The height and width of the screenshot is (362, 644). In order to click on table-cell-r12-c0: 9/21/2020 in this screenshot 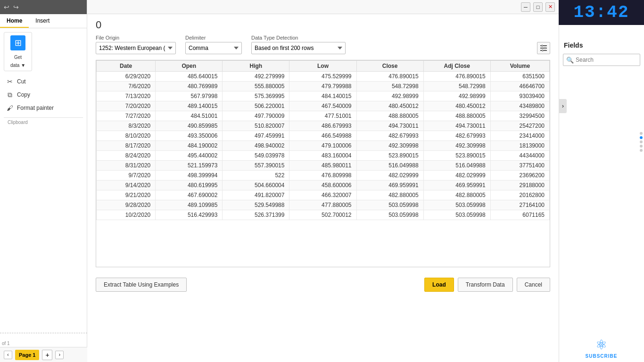, I will do `click(126, 195)`.